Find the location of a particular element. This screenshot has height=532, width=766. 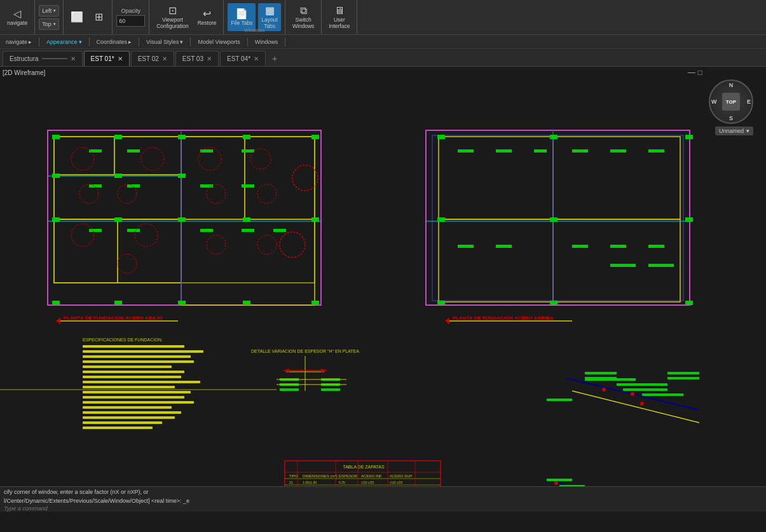

ribbon-model-viewports: Model Viewports is located at coordinates (219, 42).